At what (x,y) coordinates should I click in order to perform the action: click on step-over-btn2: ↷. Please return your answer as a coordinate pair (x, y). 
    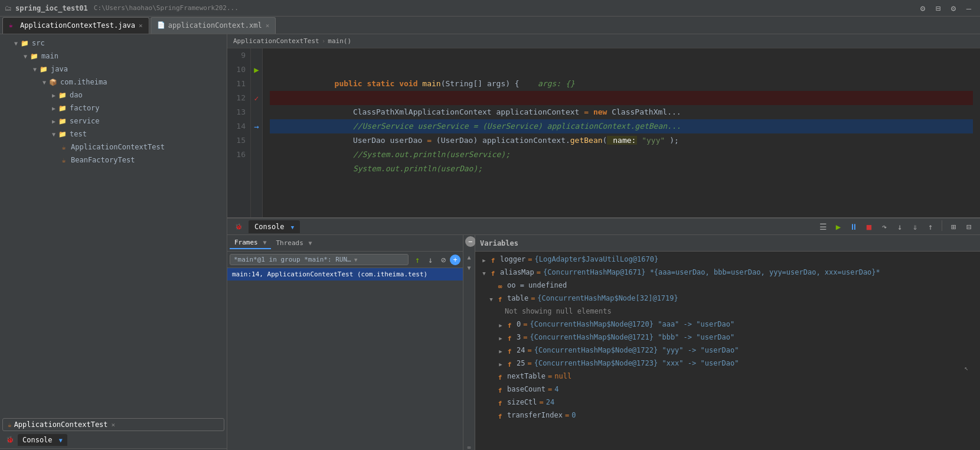
    Looking at the image, I should click on (884, 227).